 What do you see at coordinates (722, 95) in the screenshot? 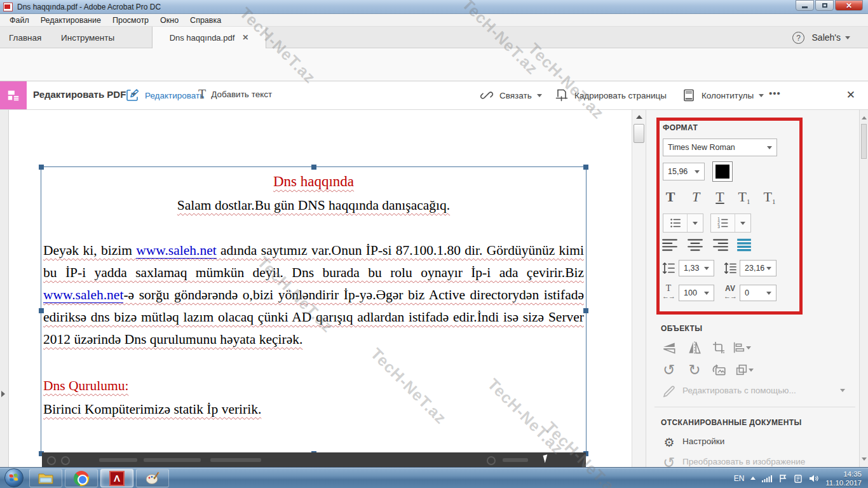
I see `header-footer-button: Колонтитулы` at bounding box center [722, 95].